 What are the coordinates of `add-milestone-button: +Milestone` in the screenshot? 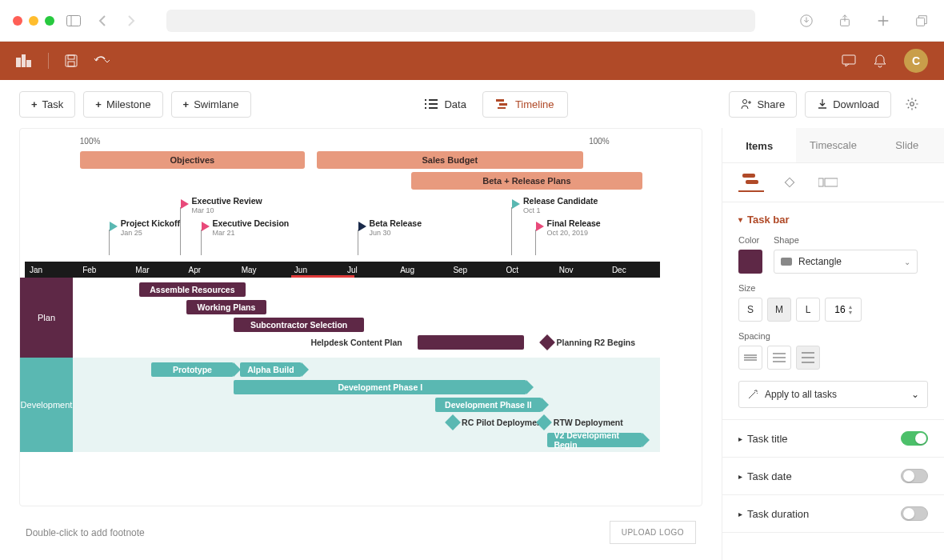 It's located at (123, 104).